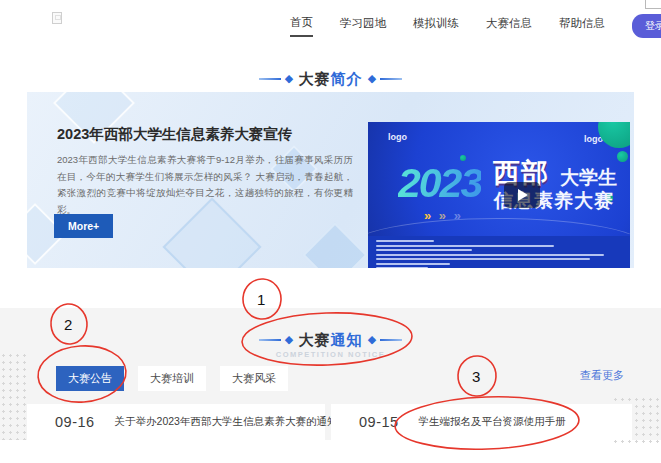 Image resolution: width=661 pixels, height=463 pixels. Describe the element at coordinates (334, 245) in the screenshot. I see `diamond-decoration` at that location.